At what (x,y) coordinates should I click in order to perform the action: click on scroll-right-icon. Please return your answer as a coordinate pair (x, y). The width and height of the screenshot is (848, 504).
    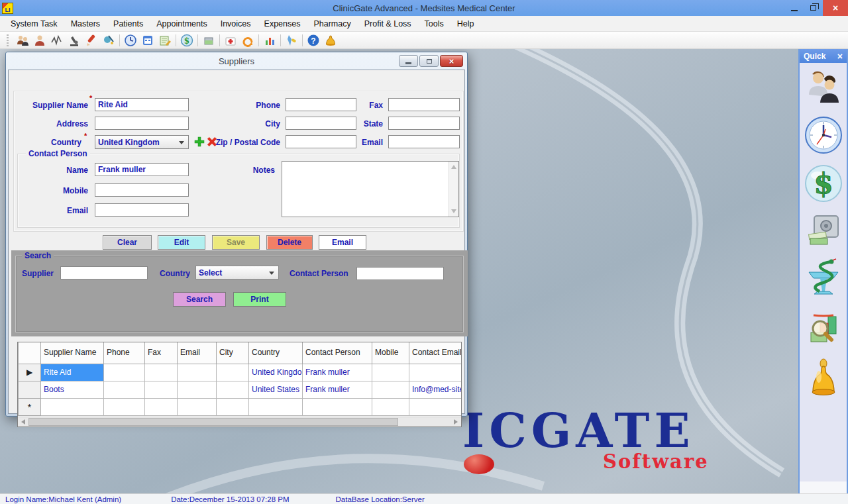
    Looking at the image, I should click on (456, 422).